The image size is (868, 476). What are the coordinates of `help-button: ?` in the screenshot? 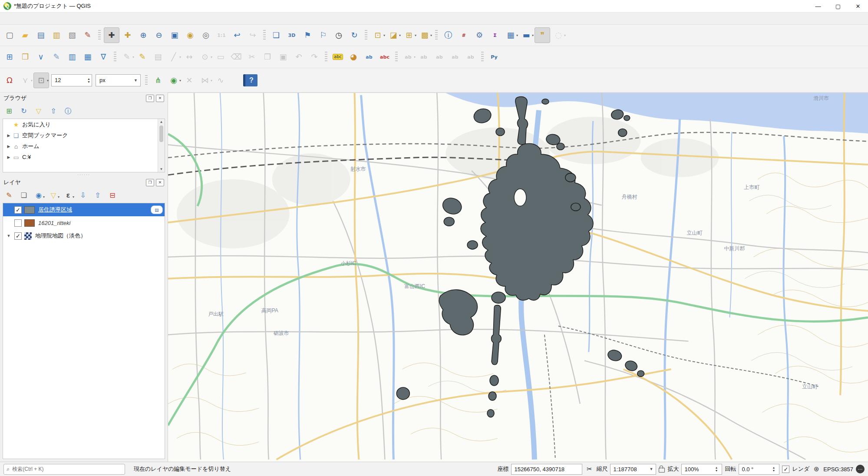 It's located at (250, 80).